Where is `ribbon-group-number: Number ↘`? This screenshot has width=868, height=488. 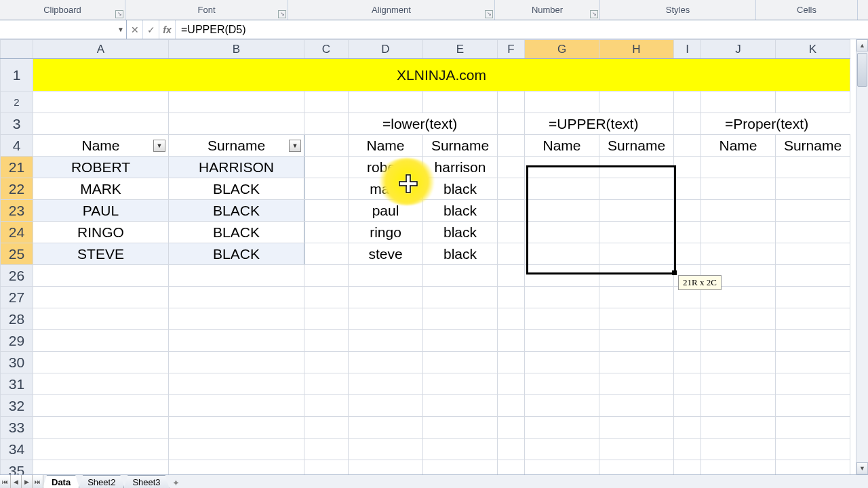 ribbon-group-number: Number ↘ is located at coordinates (548, 9).